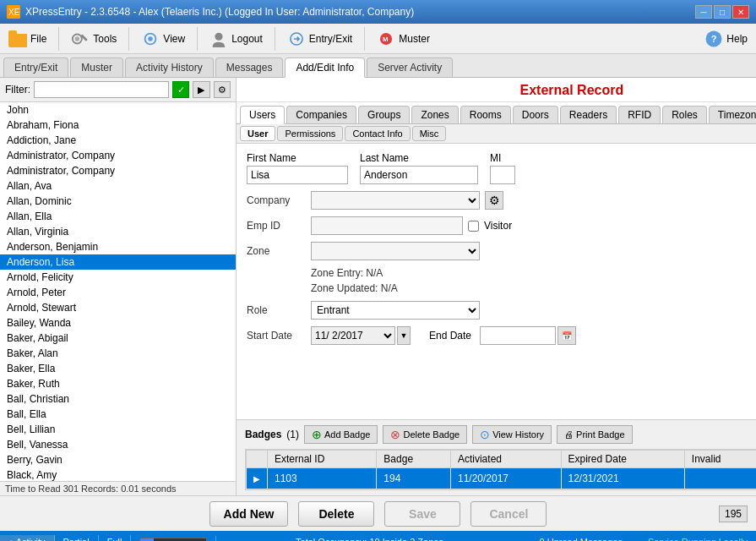 This screenshot has width=756, height=541. What do you see at coordinates (341, 434) in the screenshot?
I see `add-badge-button: ⊕ Add Badge` at bounding box center [341, 434].